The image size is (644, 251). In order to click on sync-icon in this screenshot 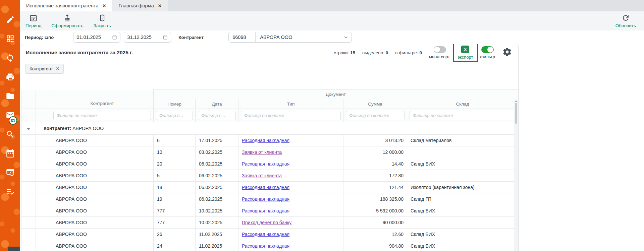, I will do `click(10, 58)`.